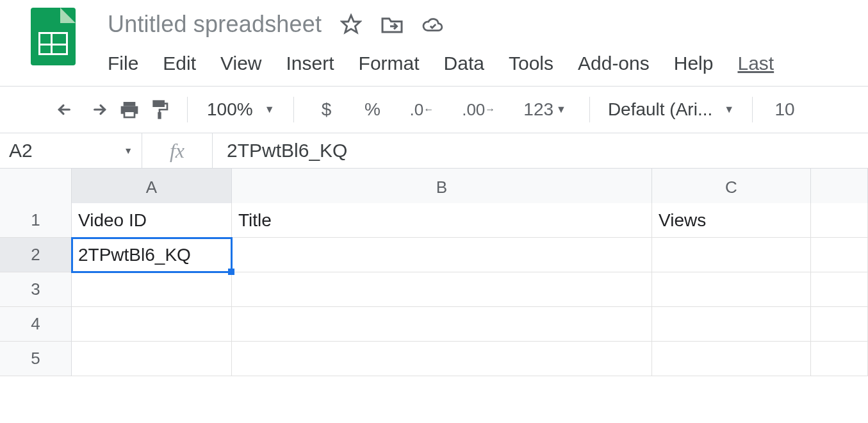 The image size is (868, 423). I want to click on cloud-status-icon, so click(433, 24).